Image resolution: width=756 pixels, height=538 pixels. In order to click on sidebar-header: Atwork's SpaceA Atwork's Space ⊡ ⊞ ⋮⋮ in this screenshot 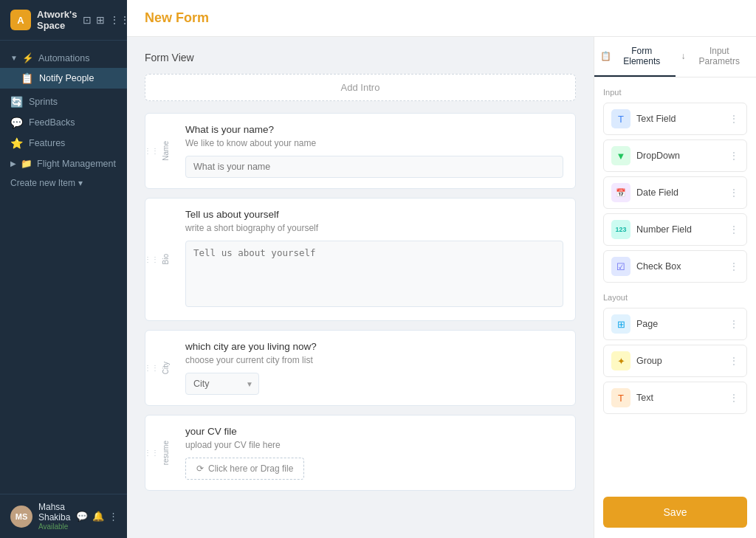, I will do `click(63, 21)`.